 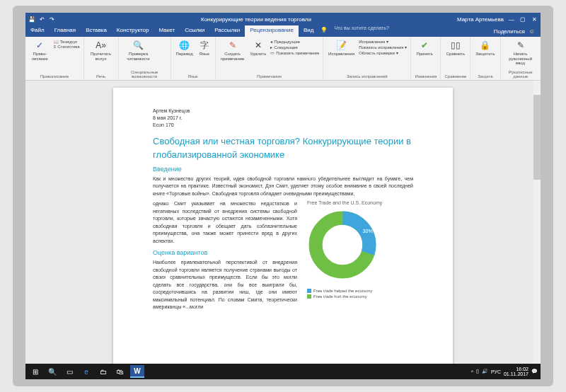 What do you see at coordinates (283, 19) in the screenshot?
I see `title-bar: 💾 ↶ ↷ Конкурирующие теории ведения торго…` at bounding box center [283, 19].